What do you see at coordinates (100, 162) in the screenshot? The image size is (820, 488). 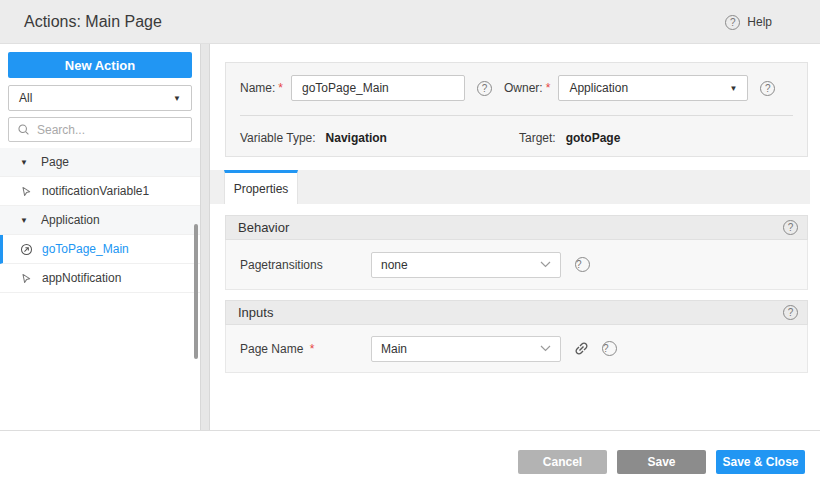 I see `tree-group-page: ▼ Page` at bounding box center [100, 162].